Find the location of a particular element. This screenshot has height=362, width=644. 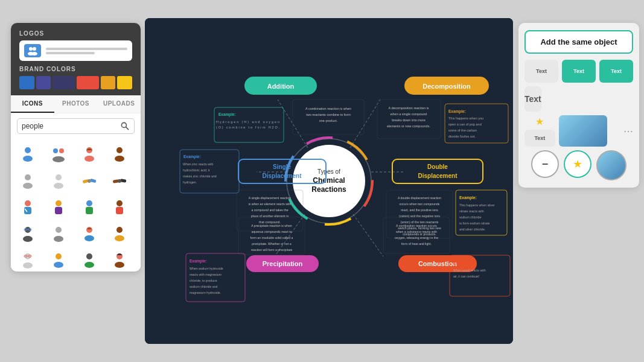

svg-text: sodium chloride is located at coordinates (470, 217).